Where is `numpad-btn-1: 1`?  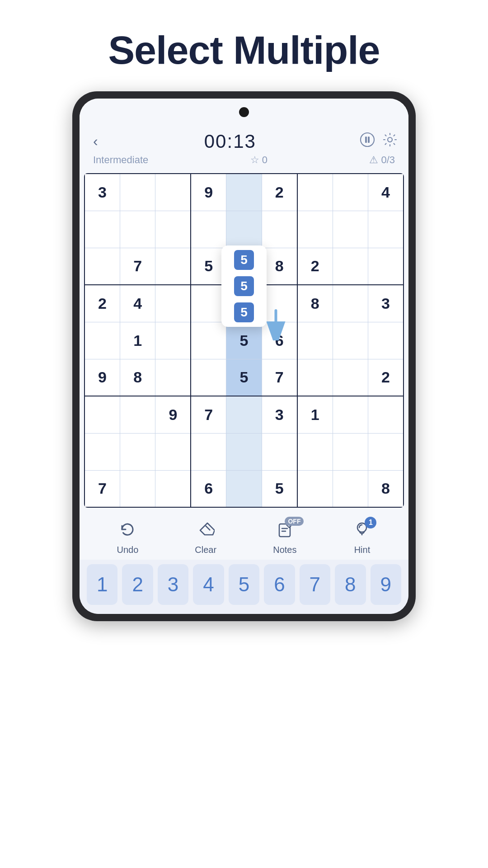
numpad-btn-1: 1 is located at coordinates (102, 585).